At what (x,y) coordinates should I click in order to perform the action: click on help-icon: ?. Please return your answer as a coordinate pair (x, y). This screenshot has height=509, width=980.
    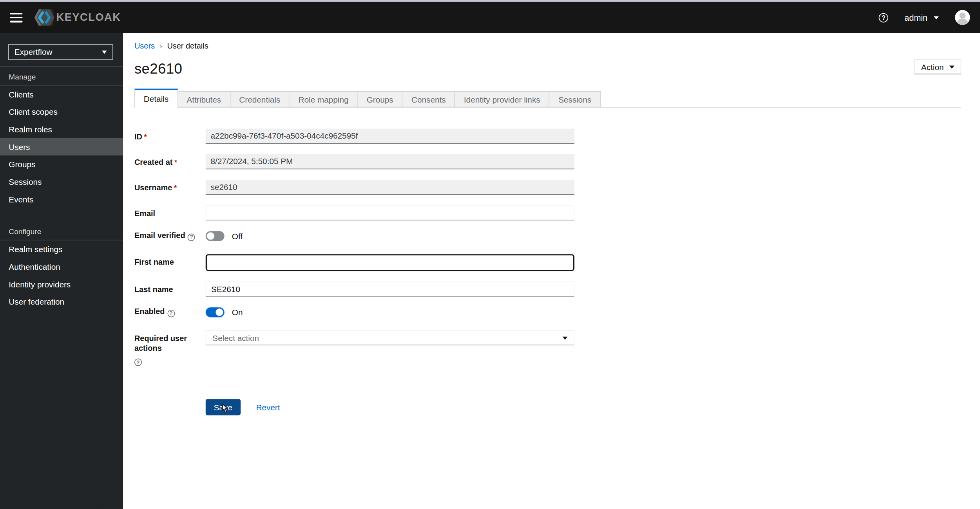
    Looking at the image, I should click on (884, 18).